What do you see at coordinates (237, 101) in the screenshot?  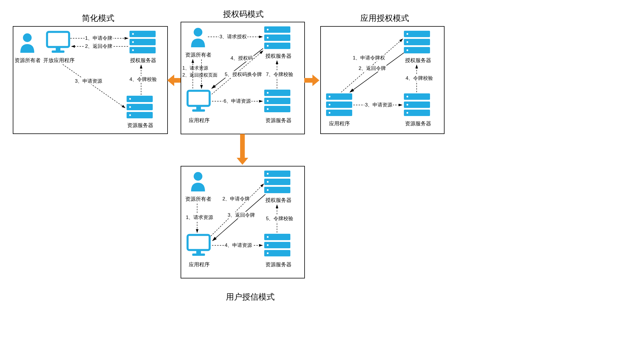 I see `flow-a6: 6、申请资源` at bounding box center [237, 101].